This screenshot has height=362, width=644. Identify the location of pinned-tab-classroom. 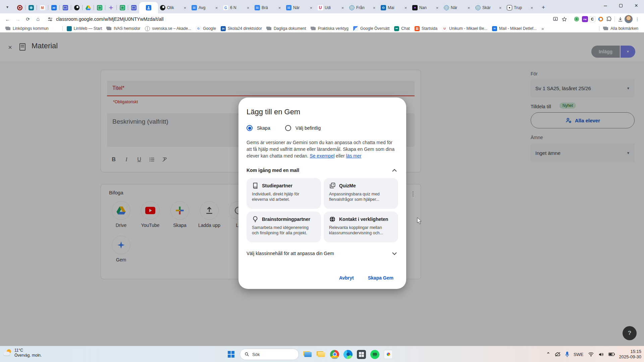
(65, 8).